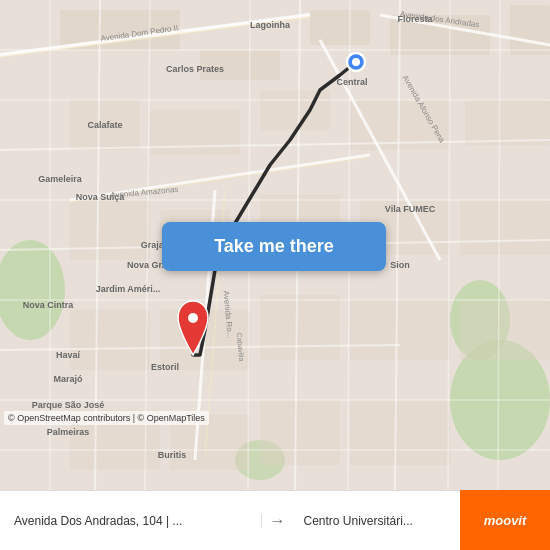 The image size is (550, 550). I want to click on svg-text: Gameleira, so click(60, 179).